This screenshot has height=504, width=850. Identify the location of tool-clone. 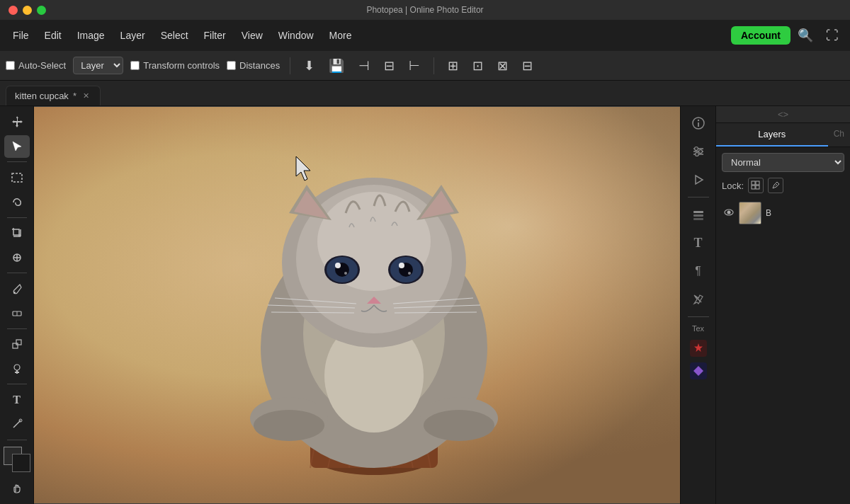
(17, 344).